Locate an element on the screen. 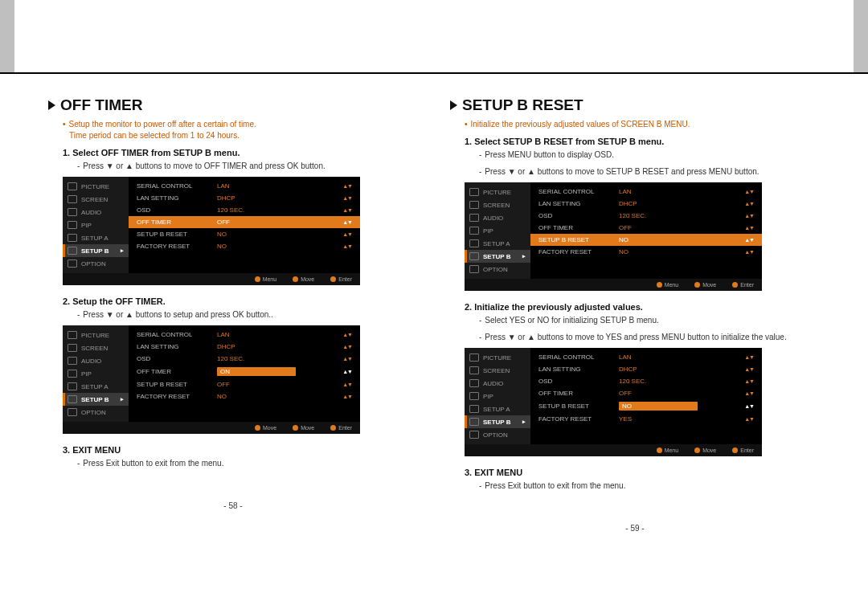 This screenshot has width=868, height=613. step-sub: -Press ▼ or ▲ buttons to setup and press… is located at coordinates (248, 315).